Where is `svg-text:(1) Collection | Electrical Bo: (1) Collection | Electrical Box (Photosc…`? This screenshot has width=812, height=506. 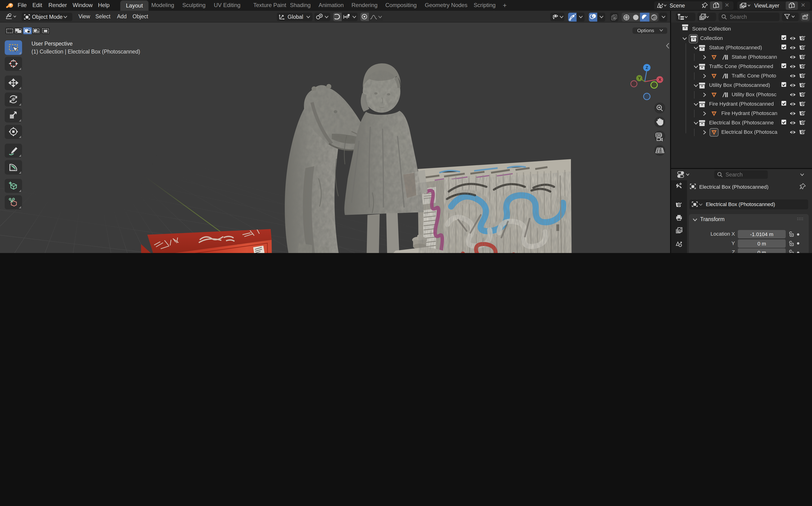 svg-text:(1) Collection | Electrical Bo: (1) Collection | Electrical Box (Photosc… is located at coordinates (86, 52).